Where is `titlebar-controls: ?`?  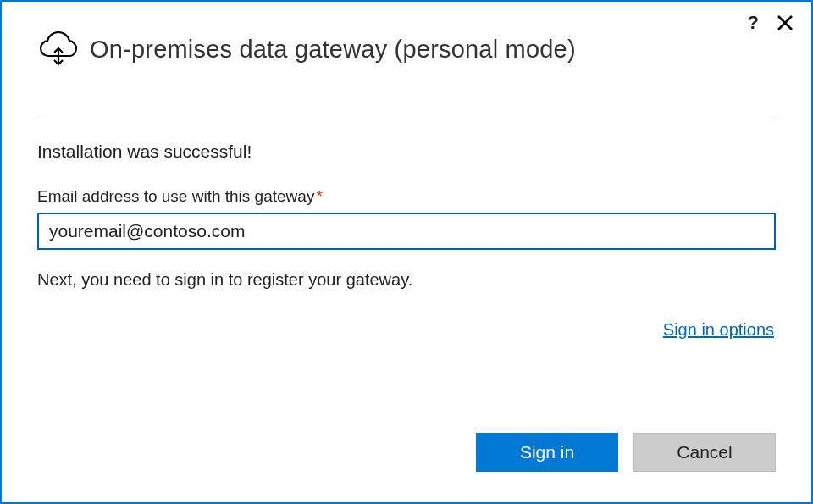
titlebar-controls: ? is located at coordinates (771, 23).